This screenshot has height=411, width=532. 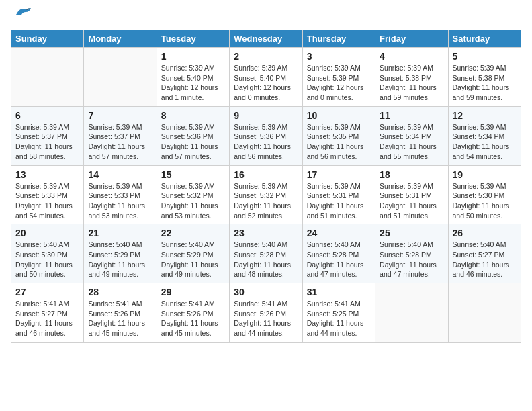 I want to click on calendar-cell: 18Sunrise: 5:39 AM Sunset: 5:31 PM Dayli…, so click(x=412, y=195).